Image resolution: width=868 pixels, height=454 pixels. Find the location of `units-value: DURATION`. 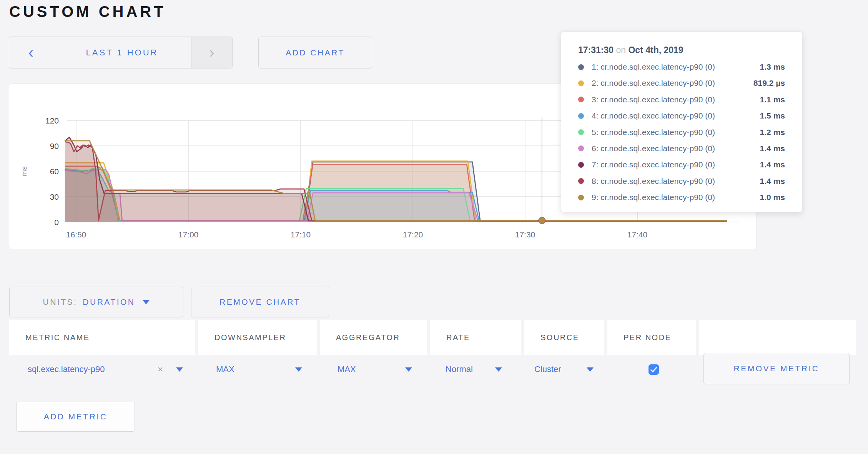

units-value: DURATION is located at coordinates (109, 302).